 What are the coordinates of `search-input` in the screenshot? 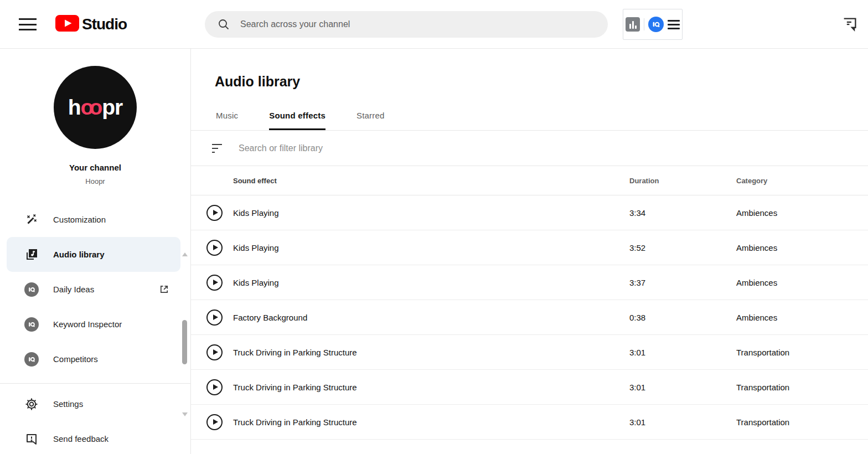 It's located at (424, 24).